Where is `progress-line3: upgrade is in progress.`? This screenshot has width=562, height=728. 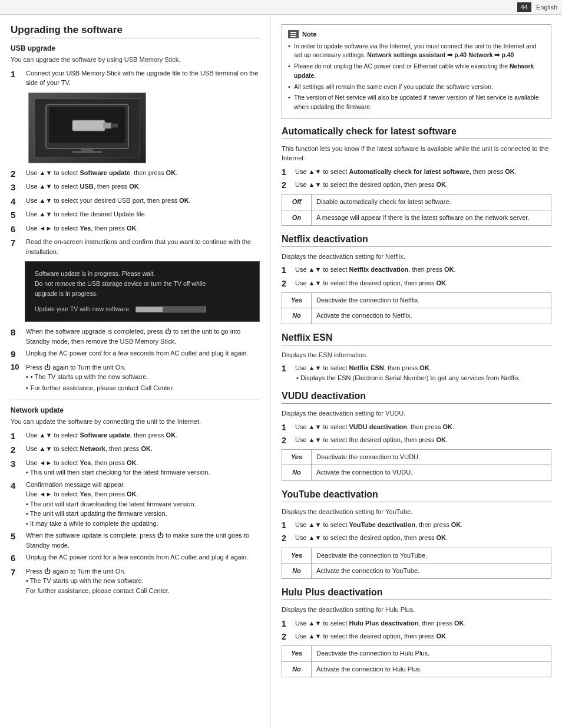
progress-line3: upgrade is in progress. is located at coordinates (143, 294).